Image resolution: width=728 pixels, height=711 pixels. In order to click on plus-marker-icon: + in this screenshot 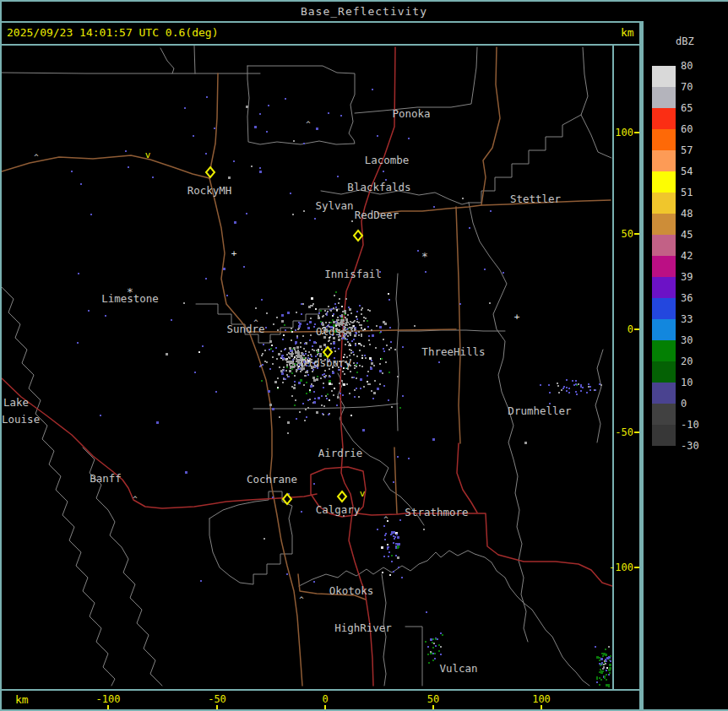, I will do `click(517, 318)`.